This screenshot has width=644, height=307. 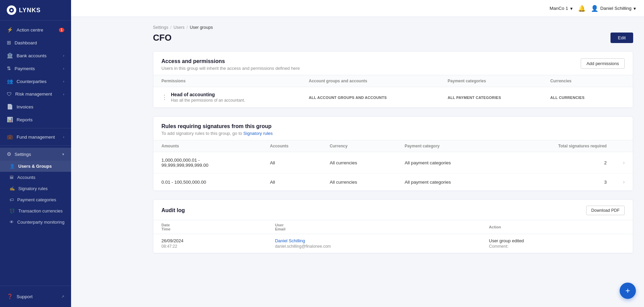 I want to click on sidebar-item-settings: ⚙ Settings ▾, so click(x=36, y=154).